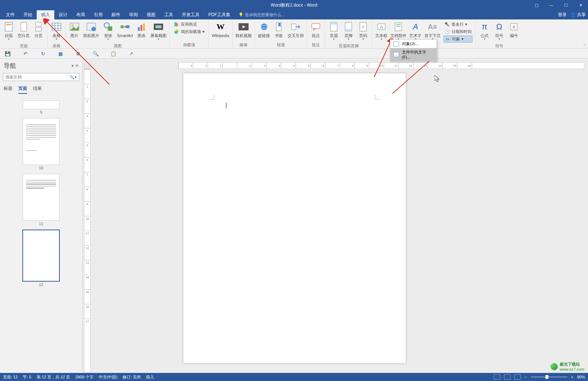 Image resolution: width=588 pixels, height=381 pixels. What do you see at coordinates (334, 31) in the screenshot?
I see `header-button: 页眉▾` at bounding box center [334, 31].